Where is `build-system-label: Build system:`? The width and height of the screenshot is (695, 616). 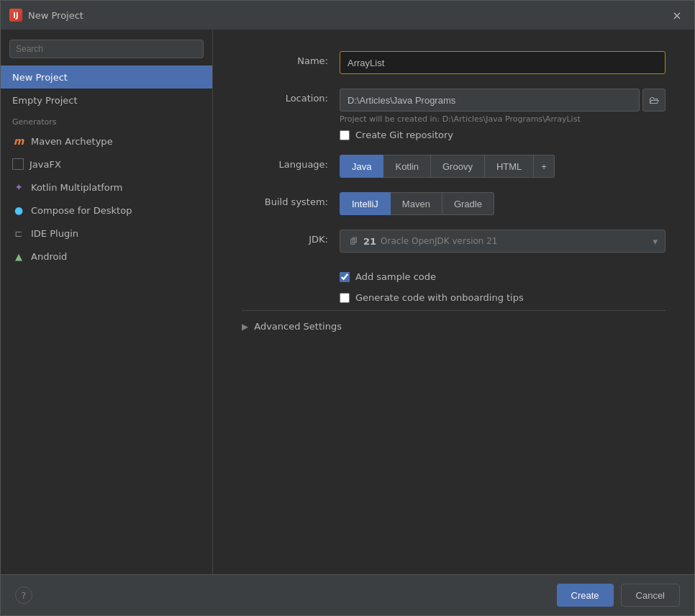
build-system-label: Build system: is located at coordinates (285, 200).